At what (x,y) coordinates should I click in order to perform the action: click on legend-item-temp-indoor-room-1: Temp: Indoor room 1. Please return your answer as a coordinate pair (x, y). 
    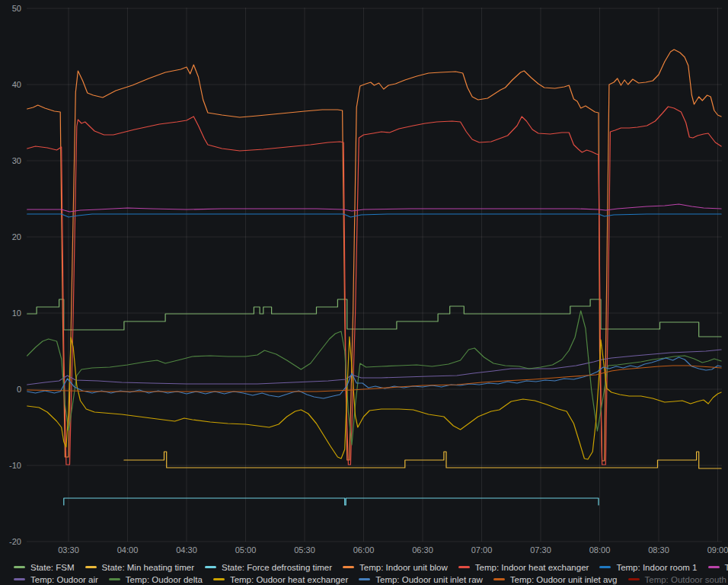
    Looking at the image, I should click on (648, 567).